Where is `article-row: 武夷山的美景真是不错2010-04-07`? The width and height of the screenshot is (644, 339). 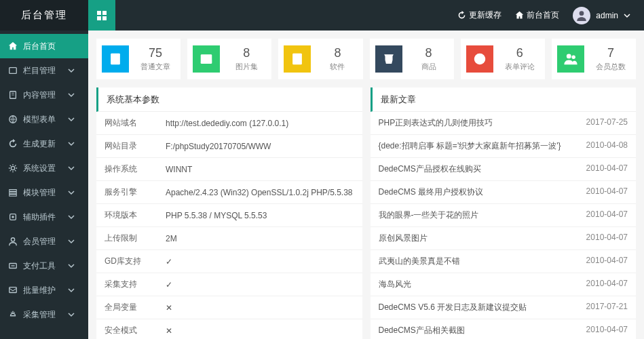
article-row: 武夷山的美景真是不错2010-04-07 is located at coordinates (504, 262).